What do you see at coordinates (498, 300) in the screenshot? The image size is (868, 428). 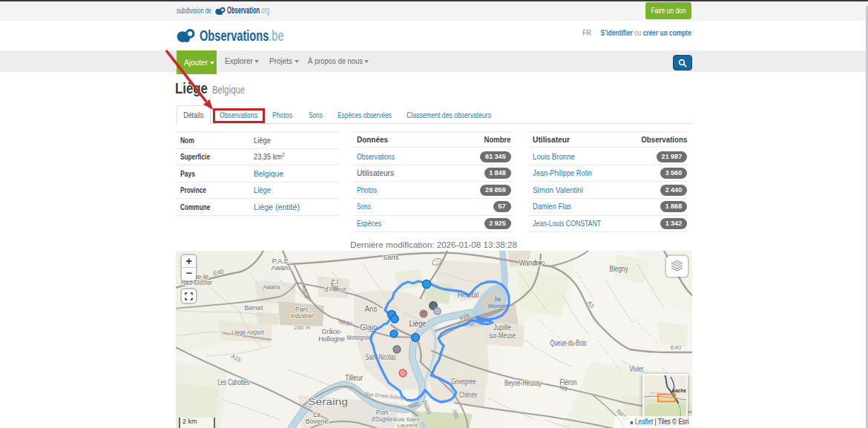 I see `svg-text: Île` at bounding box center [498, 300].